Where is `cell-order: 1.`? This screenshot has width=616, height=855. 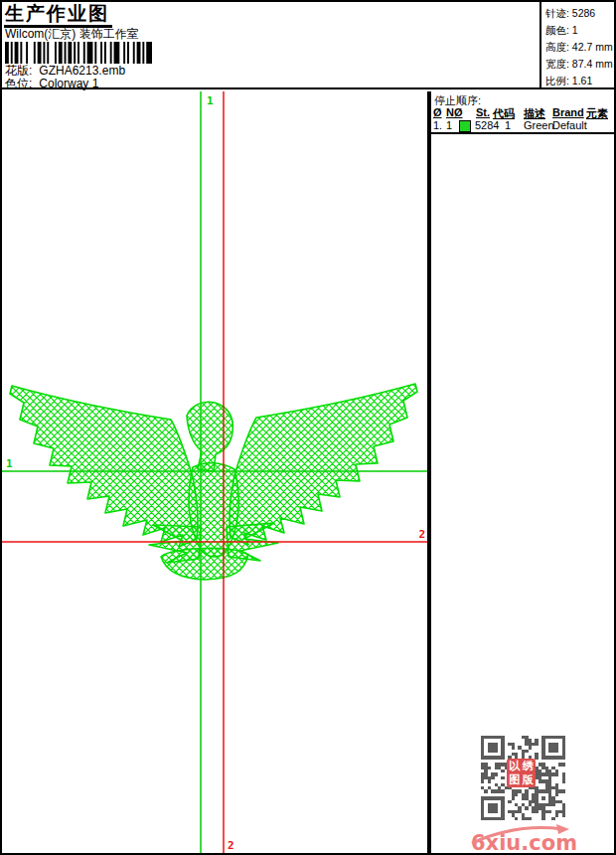
cell-order: 1. is located at coordinates (437, 125).